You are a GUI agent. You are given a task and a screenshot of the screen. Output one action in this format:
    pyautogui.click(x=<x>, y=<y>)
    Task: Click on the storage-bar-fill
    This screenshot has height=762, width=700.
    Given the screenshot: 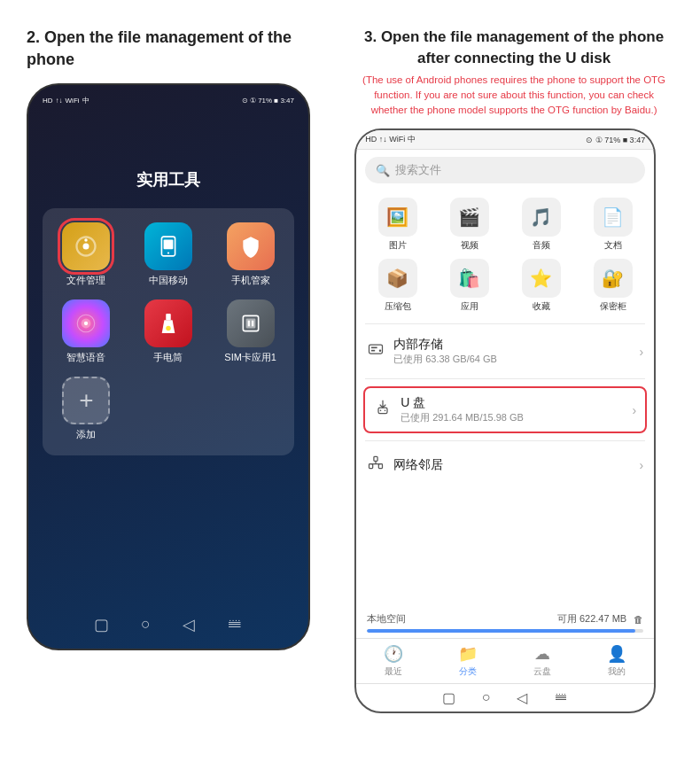 What is the action you would take?
    pyautogui.click(x=502, y=631)
    